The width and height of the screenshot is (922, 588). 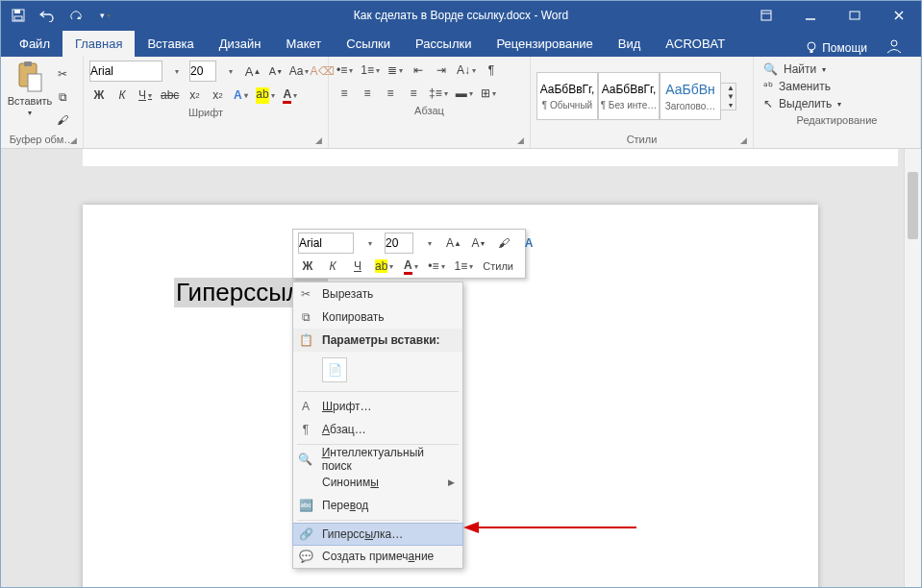 What do you see at coordinates (176, 71) in the screenshot?
I see `font-name-drop` at bounding box center [176, 71].